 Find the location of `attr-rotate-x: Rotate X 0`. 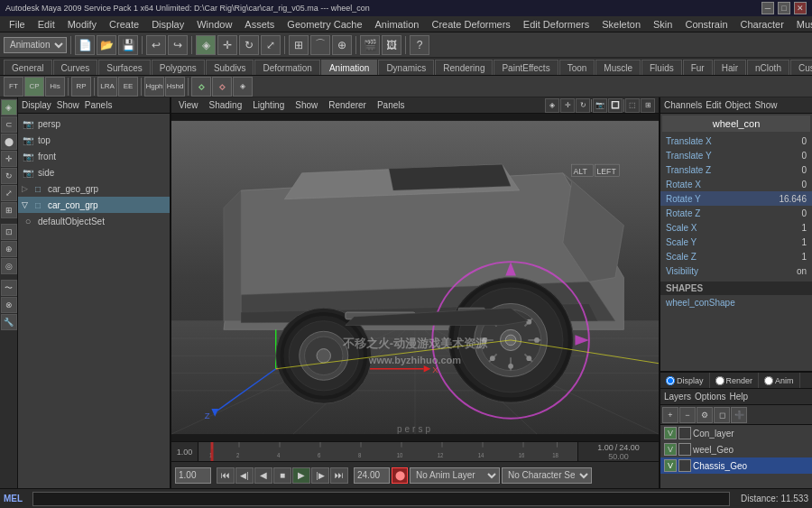

attr-rotate-x: Rotate X 0 is located at coordinates (736, 184).